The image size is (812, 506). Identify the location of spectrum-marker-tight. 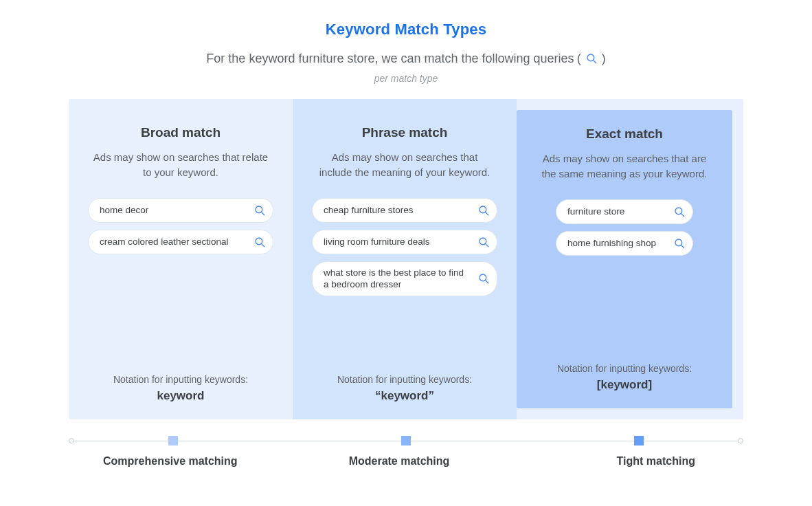
(639, 441).